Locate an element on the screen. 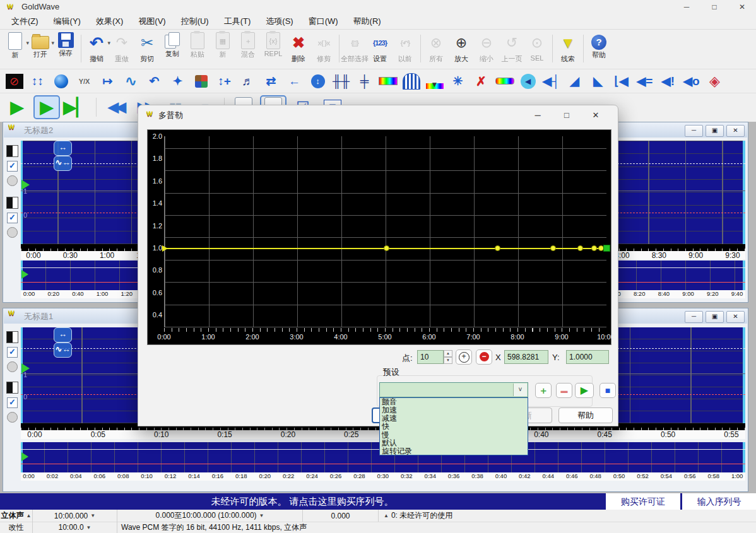  previous-selection-button: {↶} 以前 ▾ is located at coordinates (405, 50).